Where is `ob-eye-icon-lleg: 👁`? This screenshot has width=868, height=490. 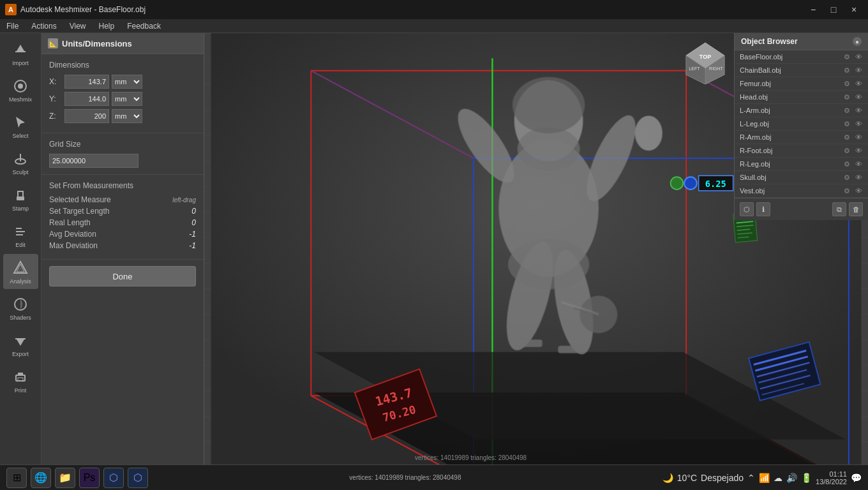
ob-eye-icon-lleg: 👁 is located at coordinates (858, 124).